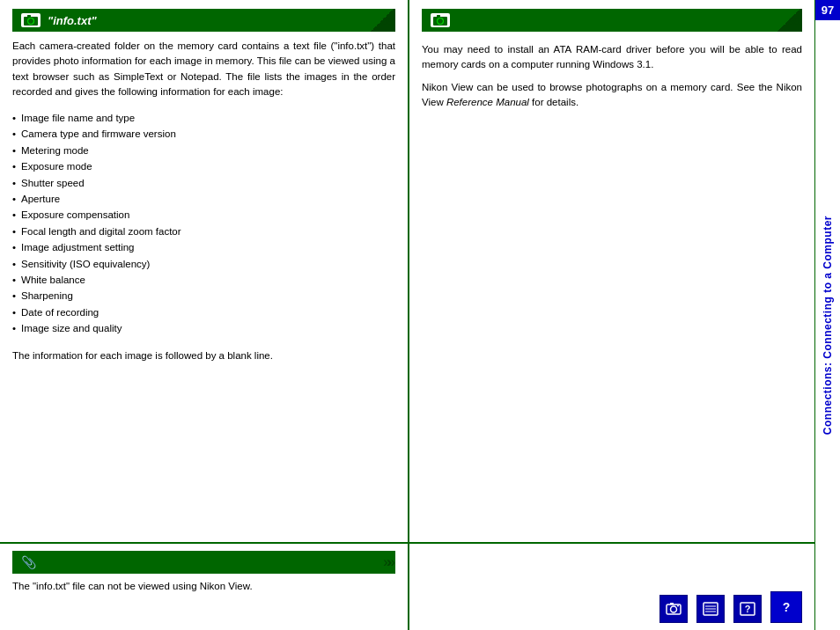  What do you see at coordinates (555, 102) in the screenshot?
I see `right-body-para2-end: for details.` at bounding box center [555, 102].